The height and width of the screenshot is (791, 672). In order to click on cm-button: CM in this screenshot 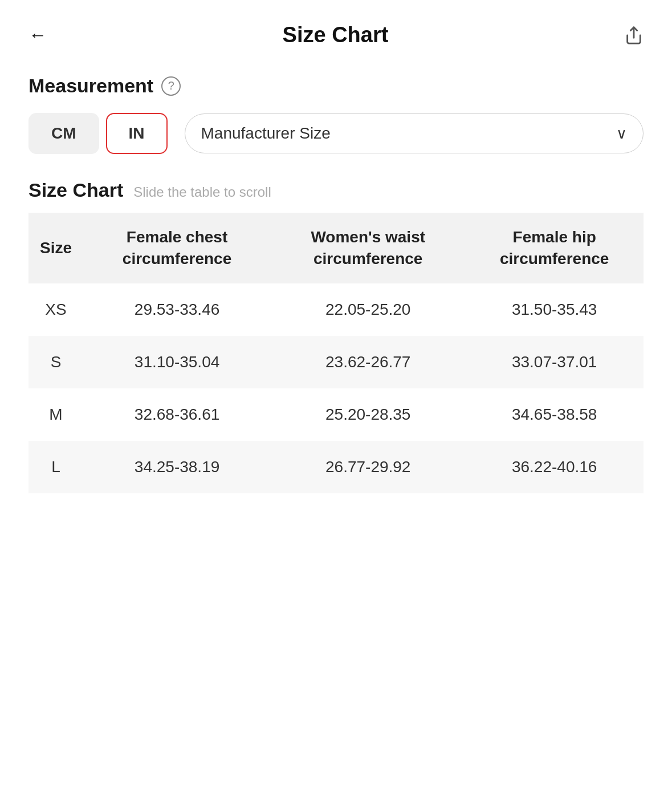, I will do `click(64, 133)`.